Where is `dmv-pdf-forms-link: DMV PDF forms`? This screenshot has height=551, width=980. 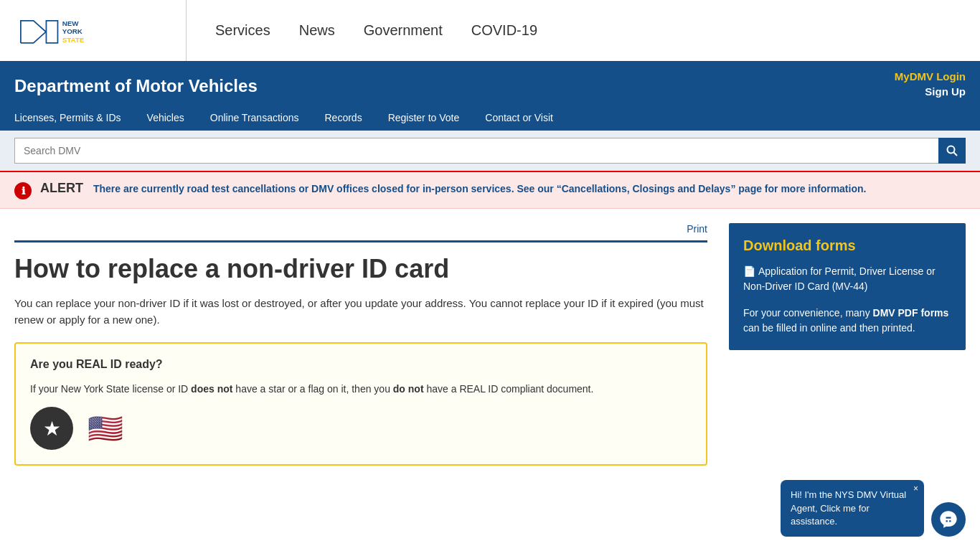 dmv-pdf-forms-link: DMV PDF forms is located at coordinates (911, 313).